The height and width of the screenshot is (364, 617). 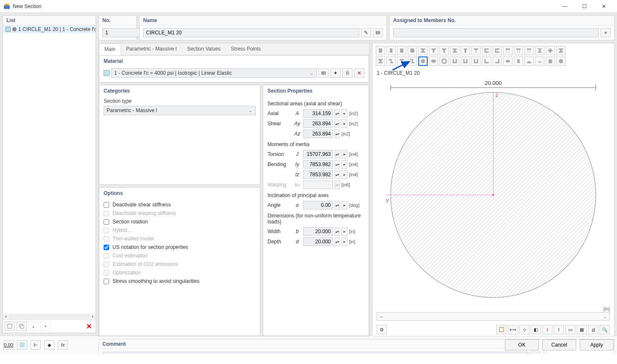 What do you see at coordinates (391, 61) in the screenshot?
I see `shape-zee1` at bounding box center [391, 61].